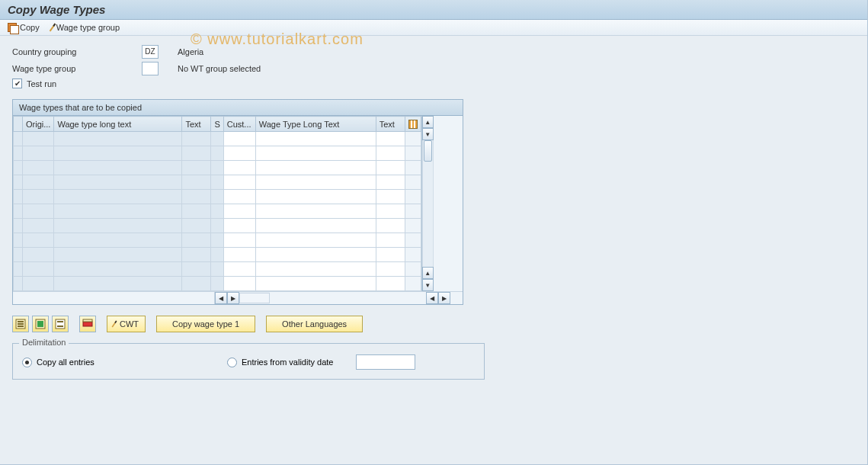 The image size is (868, 465). I want to click on scroll-track, so click(428, 204).